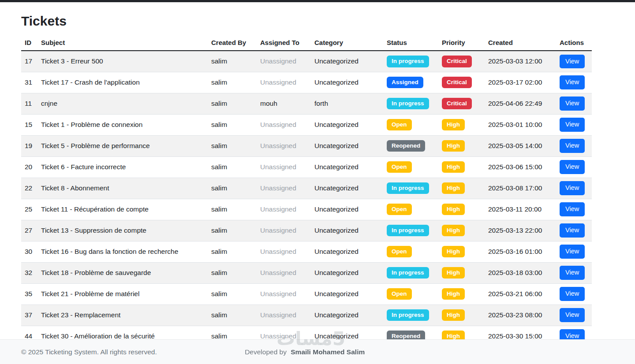  What do you see at coordinates (29, 44) in the screenshot?
I see `column-header-id: ID` at bounding box center [29, 44].